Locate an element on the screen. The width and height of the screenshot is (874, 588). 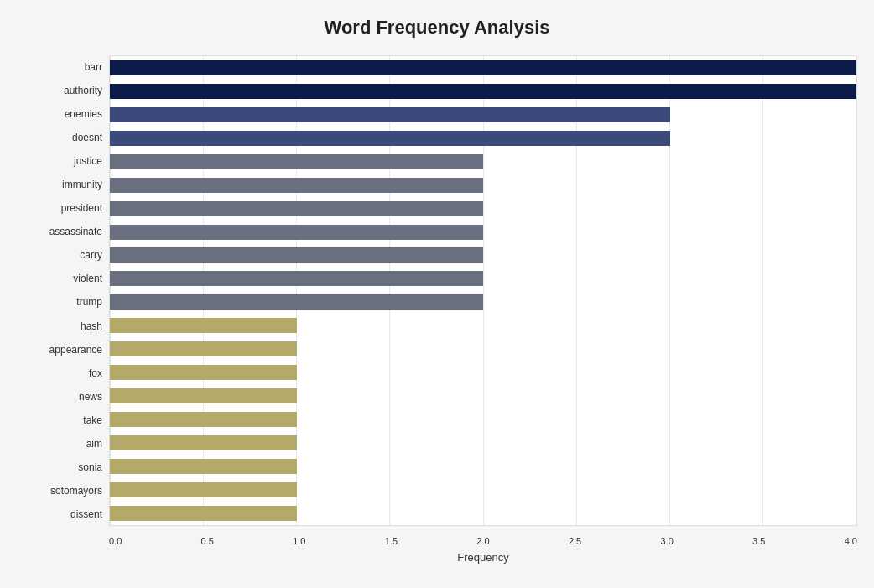
x-tick: 0.5 is located at coordinates (208, 541).